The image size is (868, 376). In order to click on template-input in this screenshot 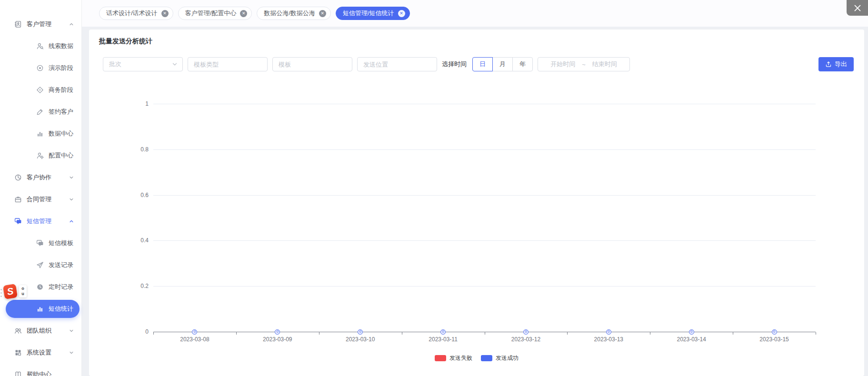, I will do `click(312, 64)`.